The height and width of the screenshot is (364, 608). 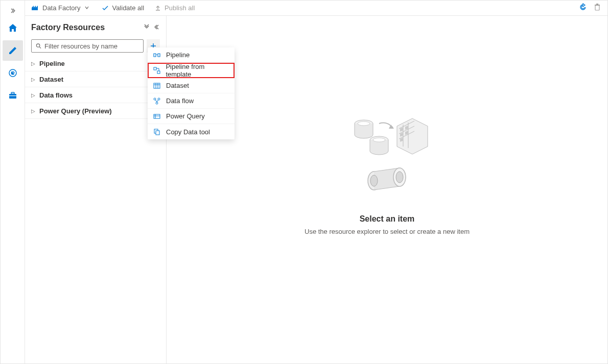 I want to click on monitor-icon, so click(x=13, y=73).